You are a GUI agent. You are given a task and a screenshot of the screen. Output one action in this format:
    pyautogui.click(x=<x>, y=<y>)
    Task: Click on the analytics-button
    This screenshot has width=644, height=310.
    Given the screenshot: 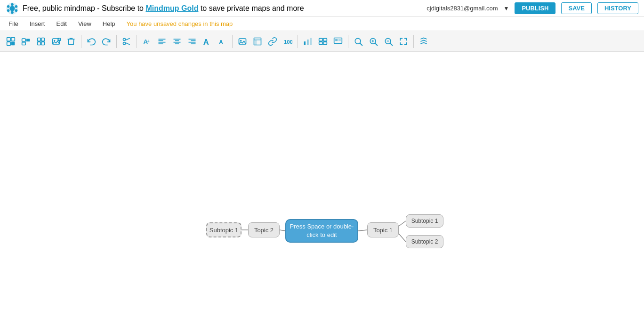 What is the action you would take?
    pyautogui.click(x=308, y=41)
    